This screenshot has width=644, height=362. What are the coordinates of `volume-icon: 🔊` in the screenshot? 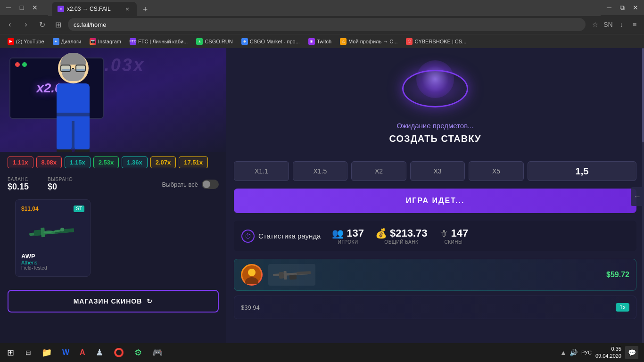 It's located at (573, 353).